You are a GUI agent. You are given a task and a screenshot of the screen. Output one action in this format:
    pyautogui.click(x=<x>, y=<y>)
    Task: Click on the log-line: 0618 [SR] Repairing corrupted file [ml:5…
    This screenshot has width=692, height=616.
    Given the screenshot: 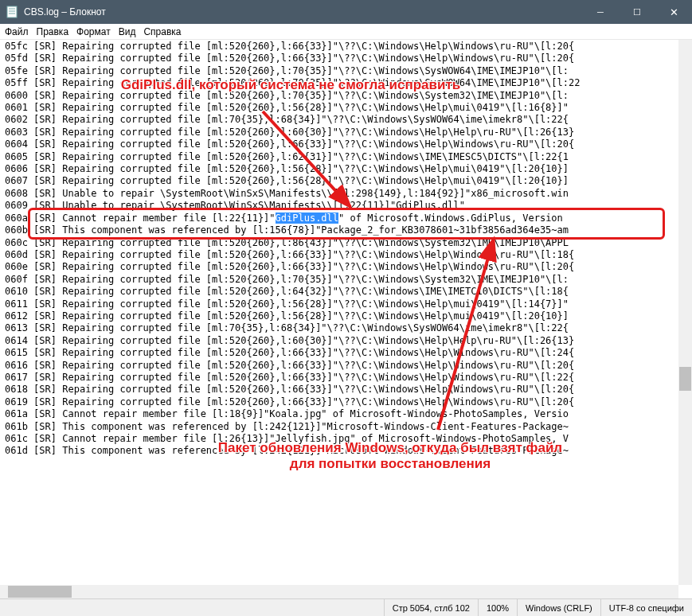 What is the action you would take?
    pyautogui.click(x=346, y=390)
    